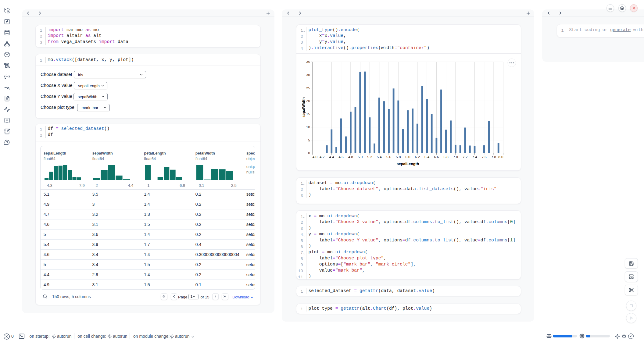  Describe the element at coordinates (308, 88) in the screenshot. I see `svg-text: 25` at that location.